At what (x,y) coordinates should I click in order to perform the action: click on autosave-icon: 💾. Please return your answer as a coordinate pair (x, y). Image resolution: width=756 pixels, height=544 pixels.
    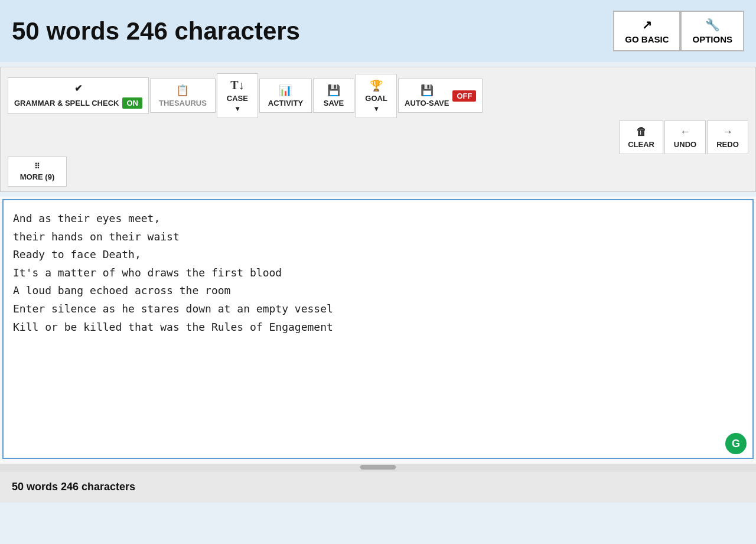
    Looking at the image, I should click on (427, 90).